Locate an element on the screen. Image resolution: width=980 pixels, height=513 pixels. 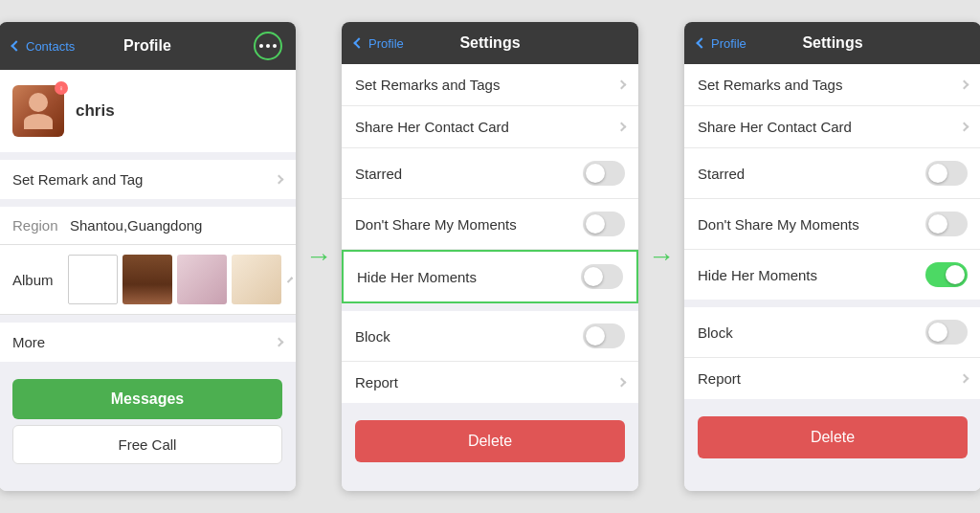
settings-row-block: Block is located at coordinates (490, 337).